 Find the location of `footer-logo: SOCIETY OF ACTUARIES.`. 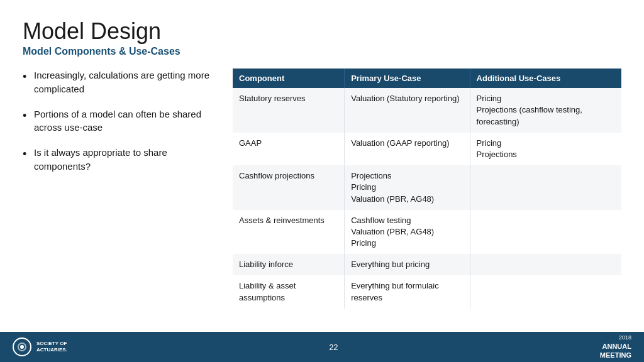

footer-logo: SOCIETY OF ACTUARIES. is located at coordinates (40, 347).